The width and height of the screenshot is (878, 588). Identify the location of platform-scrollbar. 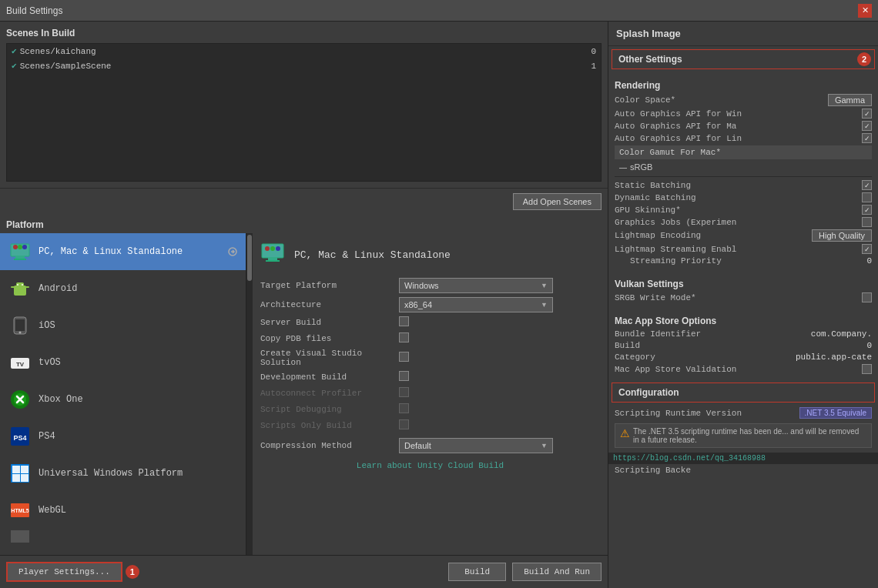
(250, 394).